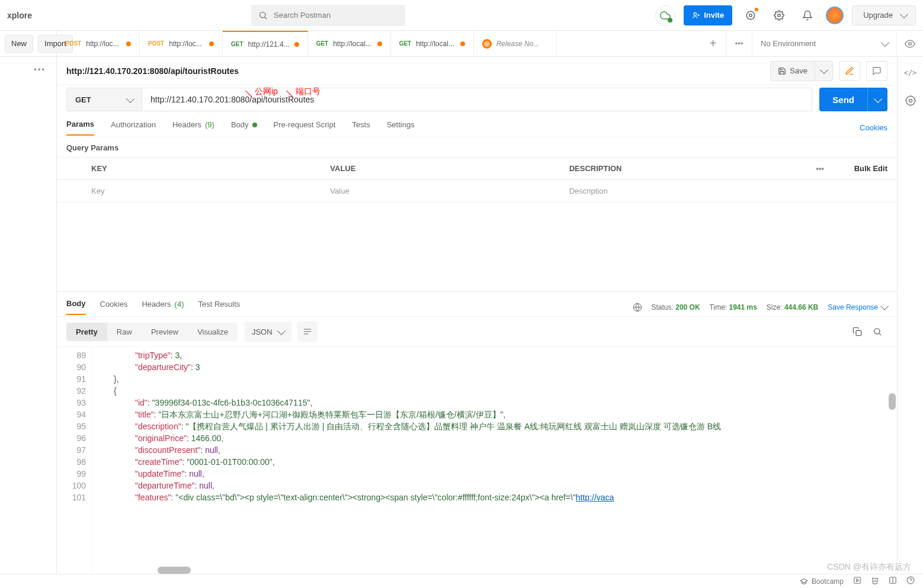 The image size is (923, 588). What do you see at coordinates (682, 191) in the screenshot?
I see `description-input: Description` at bounding box center [682, 191].